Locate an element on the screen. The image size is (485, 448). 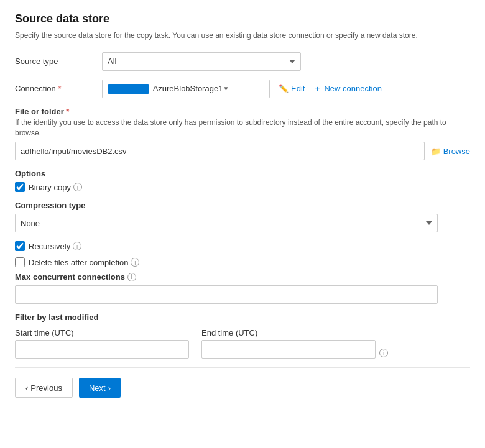
chevron-down-icon: ▼ is located at coordinates (244, 88).